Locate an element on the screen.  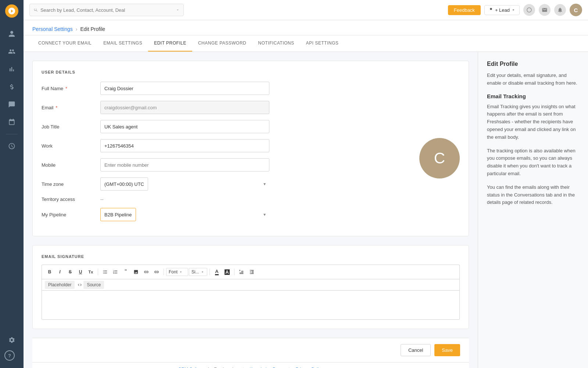
sidebar-item-money is located at coordinates (12, 87).